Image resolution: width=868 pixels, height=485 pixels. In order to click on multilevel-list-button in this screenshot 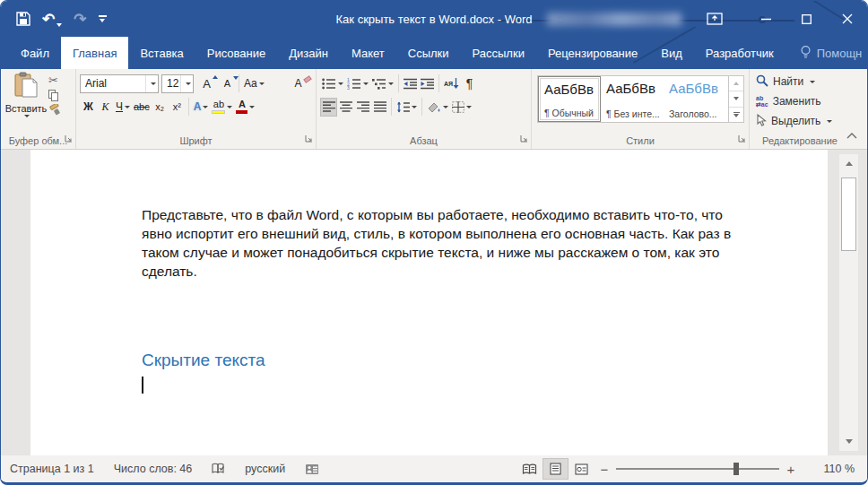, I will do `click(383, 84)`.